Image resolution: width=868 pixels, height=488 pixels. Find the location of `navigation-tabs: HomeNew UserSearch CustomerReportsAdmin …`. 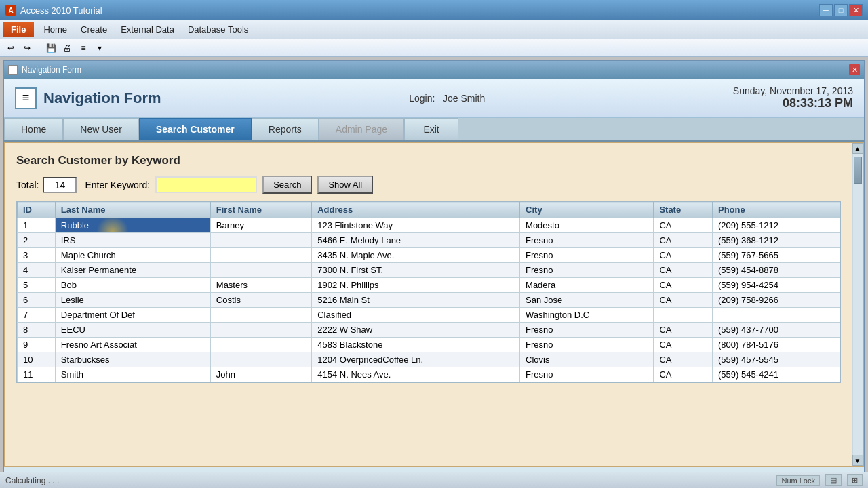

navigation-tabs: HomeNew UserSearch CustomerReportsAdmin … is located at coordinates (434, 130).